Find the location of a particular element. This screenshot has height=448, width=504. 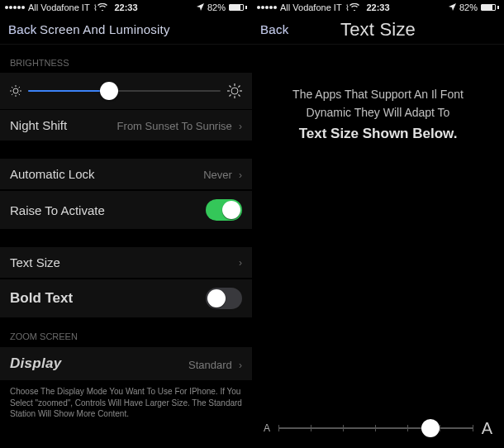

desc-line-1: The Apps That Support An Il Font is located at coordinates (378, 95).